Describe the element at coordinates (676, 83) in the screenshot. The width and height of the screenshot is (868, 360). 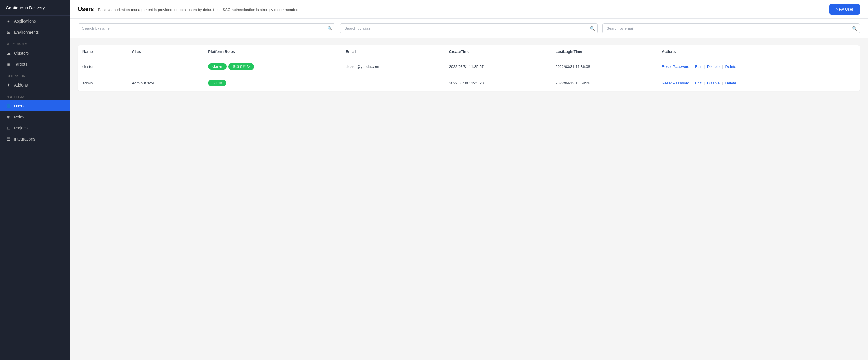
I see `action-reset-password-row-1: Reset Password` at that location.